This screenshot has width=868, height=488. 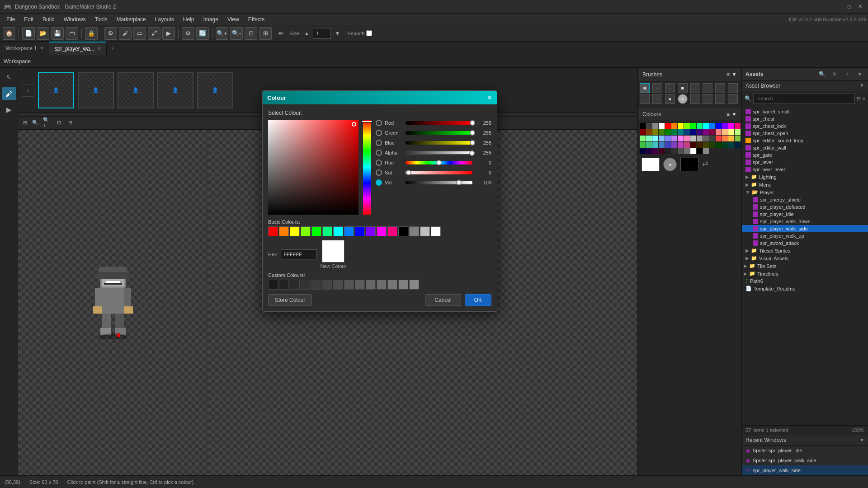 I want to click on folder-visual-assets: ▶ 📁 Visual Assets, so click(x=805, y=258).